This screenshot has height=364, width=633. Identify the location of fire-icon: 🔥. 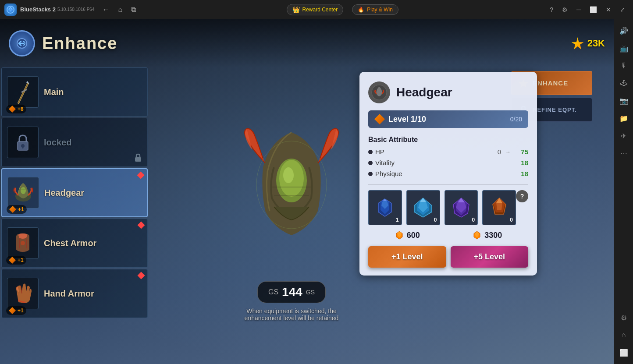
(361, 10).